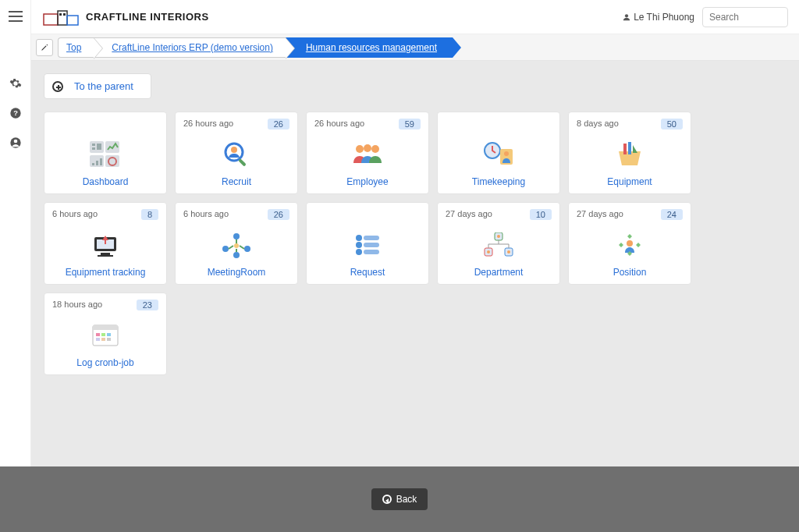  I want to click on card-log-cronb-job: 18 hours ago23Log cronb-job, so click(105, 334).